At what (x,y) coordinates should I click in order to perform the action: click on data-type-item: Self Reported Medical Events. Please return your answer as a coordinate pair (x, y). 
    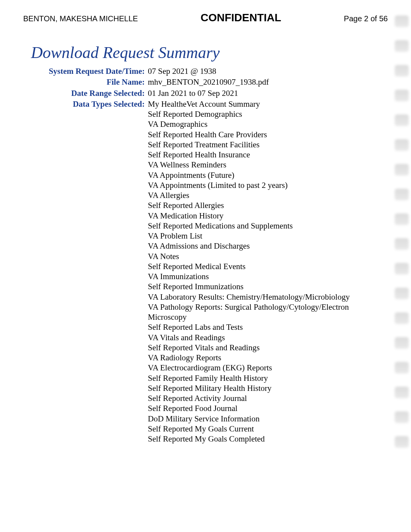
    Looking at the image, I should click on (257, 266).